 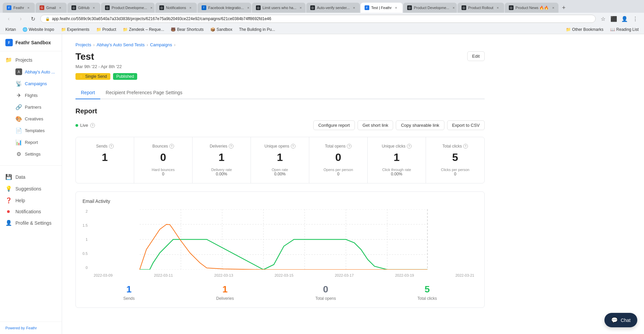 What do you see at coordinates (144, 93) in the screenshot?
I see `tab-recipient-preferences: Recipient Preferences Page Settings` at bounding box center [144, 93].